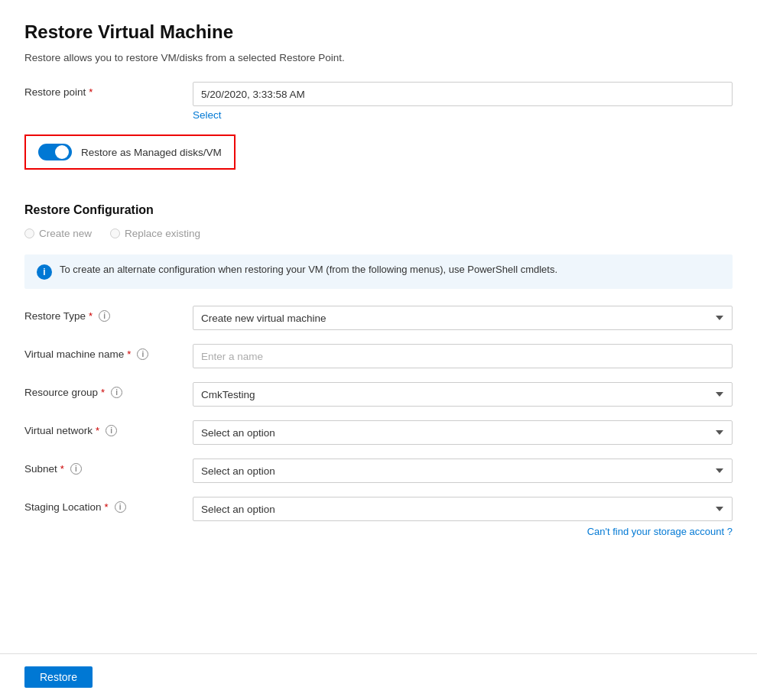  What do you see at coordinates (109, 390) in the screenshot?
I see `resource-group-label: Resource group * i` at bounding box center [109, 390].